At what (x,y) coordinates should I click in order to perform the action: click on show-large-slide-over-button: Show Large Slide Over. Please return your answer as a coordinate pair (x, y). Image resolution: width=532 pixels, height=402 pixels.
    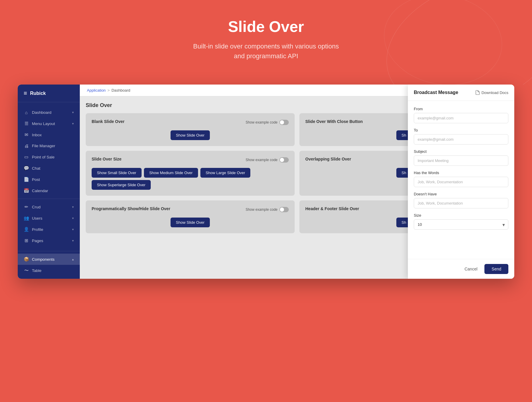
    Looking at the image, I should click on (226, 173).